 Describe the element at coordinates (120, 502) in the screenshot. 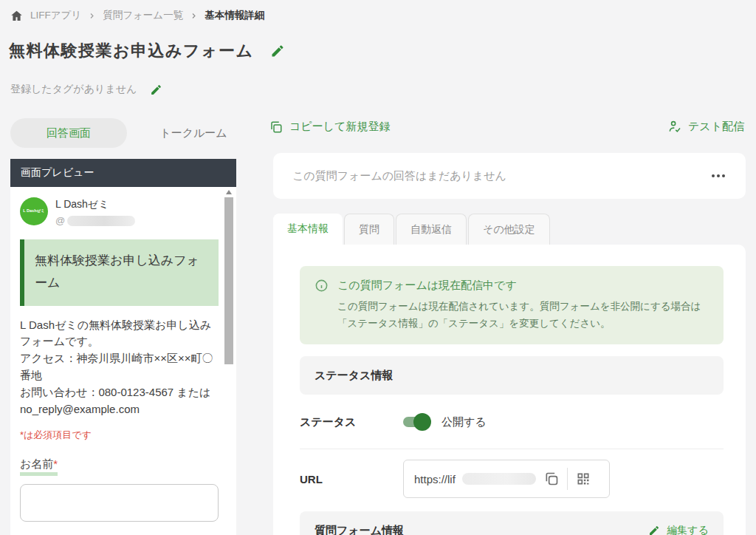

I see `name-input` at that location.